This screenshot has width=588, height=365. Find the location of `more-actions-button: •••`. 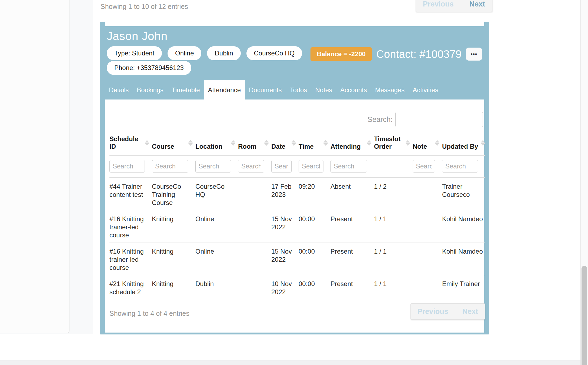

more-actions-button: ••• is located at coordinates (474, 54).